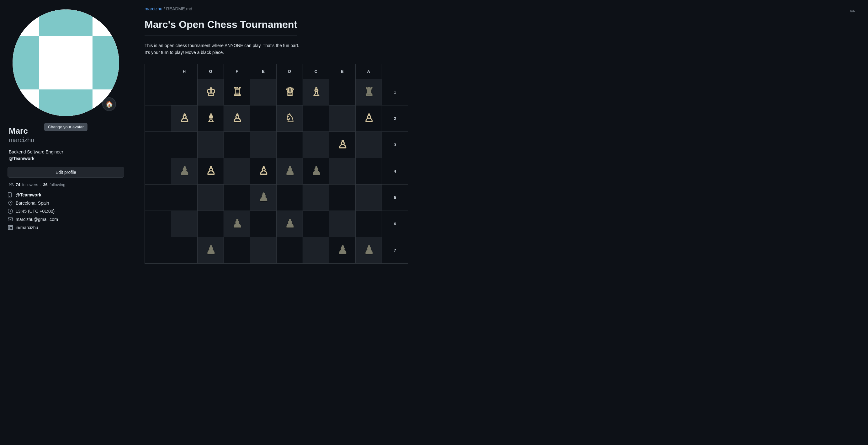 The height and width of the screenshot is (445, 868). What do you see at coordinates (853, 11) in the screenshot?
I see `edit-readme-button: ✏` at bounding box center [853, 11].